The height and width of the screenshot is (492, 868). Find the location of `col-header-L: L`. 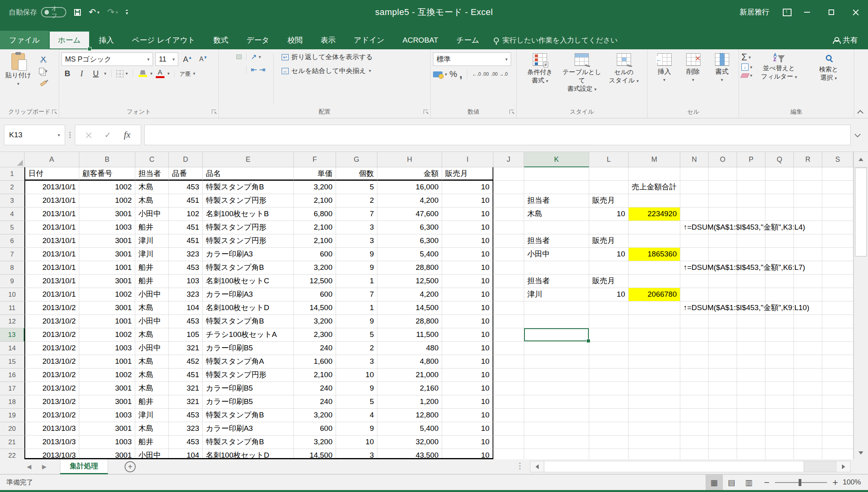

col-header-L: L is located at coordinates (609, 159).